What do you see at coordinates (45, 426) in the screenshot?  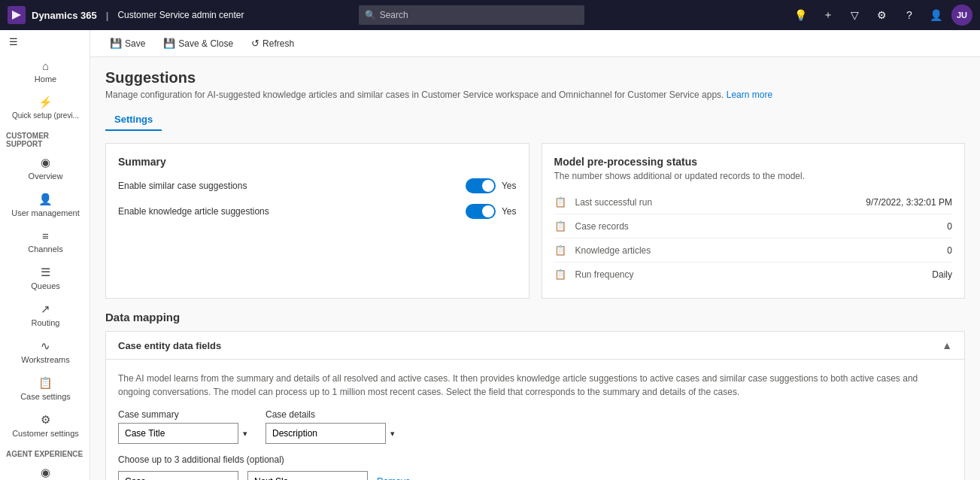 I see `sidebar-item-customer-settings: ⚙ Customer settings` at bounding box center [45, 426].